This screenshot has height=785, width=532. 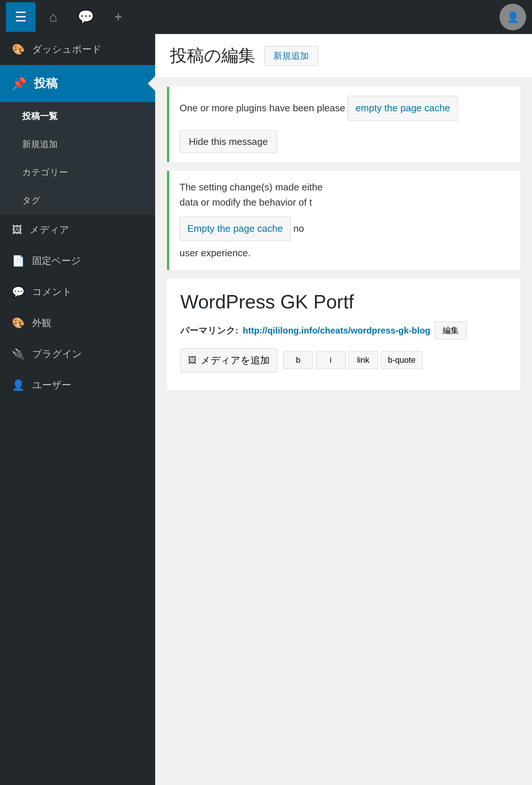 What do you see at coordinates (18, 323) in the screenshot?
I see `appearance-icon: 🎨` at bounding box center [18, 323].